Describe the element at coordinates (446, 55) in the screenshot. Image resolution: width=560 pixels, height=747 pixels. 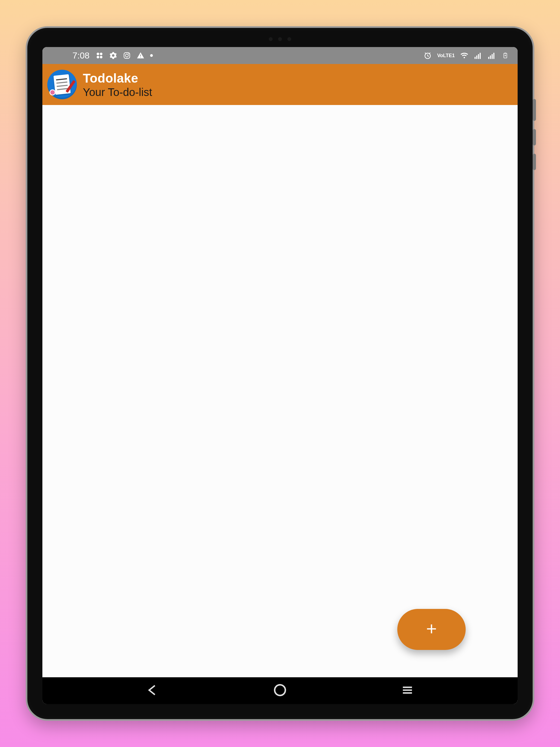
I see `volte-icon: VoLTE1` at that location.